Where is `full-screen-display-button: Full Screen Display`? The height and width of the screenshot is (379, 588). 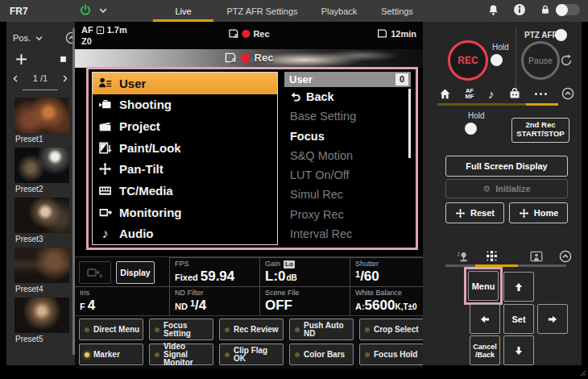
full-screen-display-button: Full Screen Display is located at coordinates (507, 166).